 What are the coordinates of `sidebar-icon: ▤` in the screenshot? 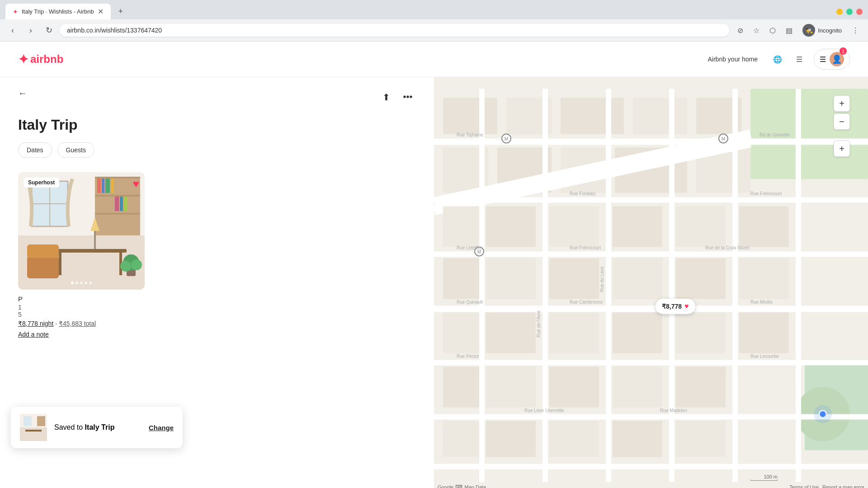 It's located at (789, 30).